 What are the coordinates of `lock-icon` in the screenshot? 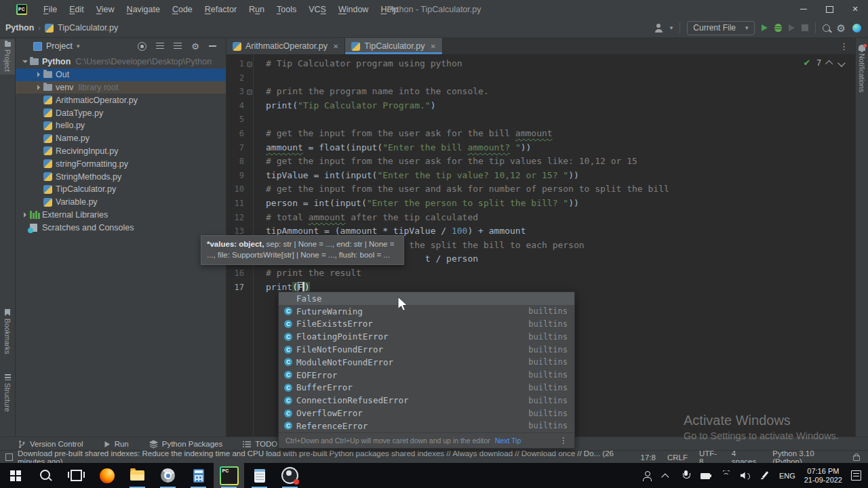 It's located at (856, 458).